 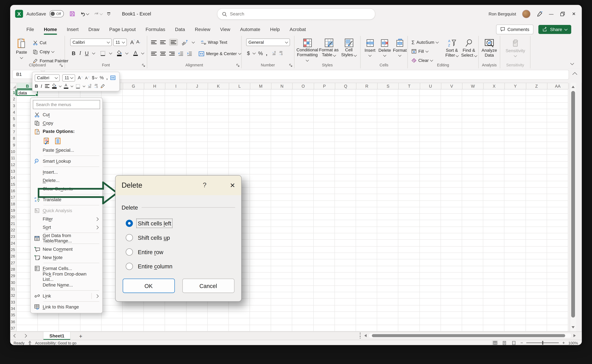 I want to click on cell-N26, so click(x=282, y=256).